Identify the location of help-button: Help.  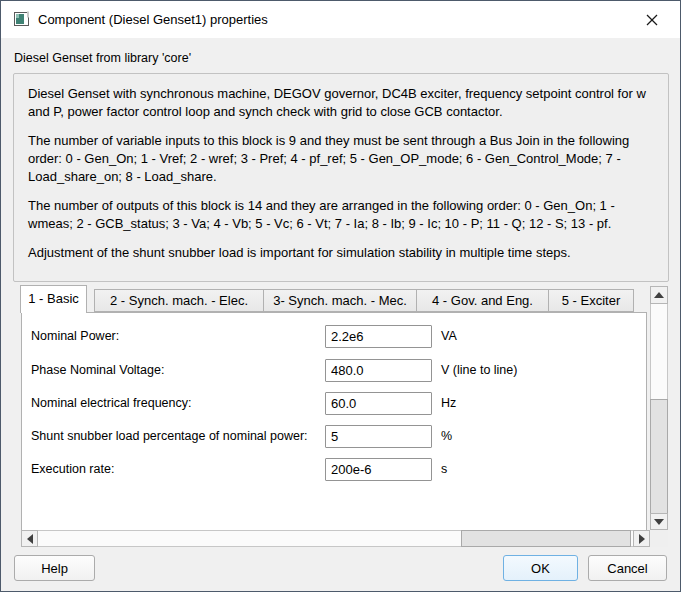
(54, 568).